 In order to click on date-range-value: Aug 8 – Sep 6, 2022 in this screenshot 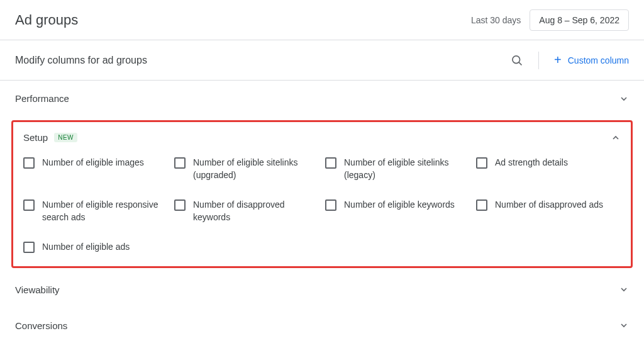, I will do `click(579, 20)`.